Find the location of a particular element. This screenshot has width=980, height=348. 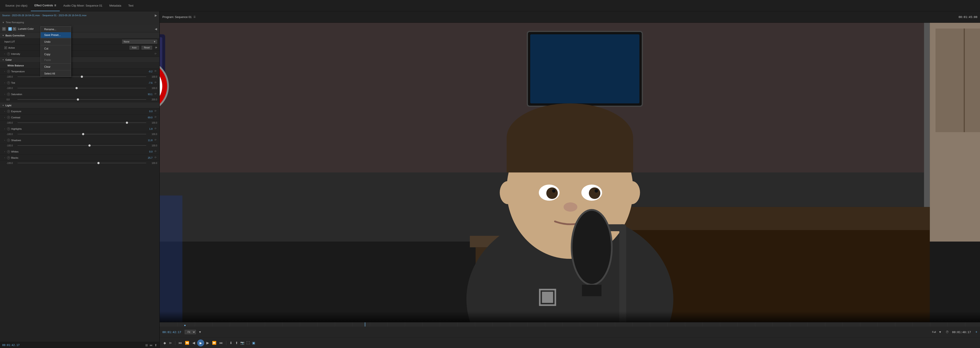

auto-button: Auto is located at coordinates (134, 48).